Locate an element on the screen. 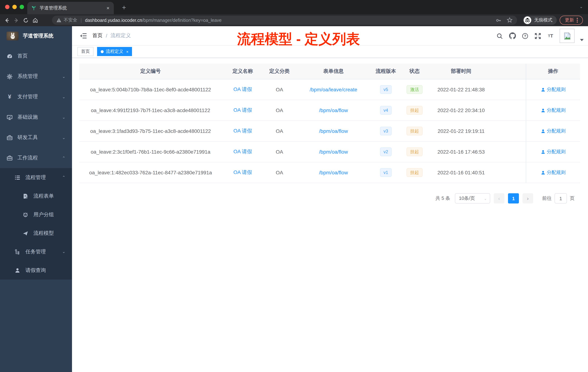  github-icon is located at coordinates (512, 36).